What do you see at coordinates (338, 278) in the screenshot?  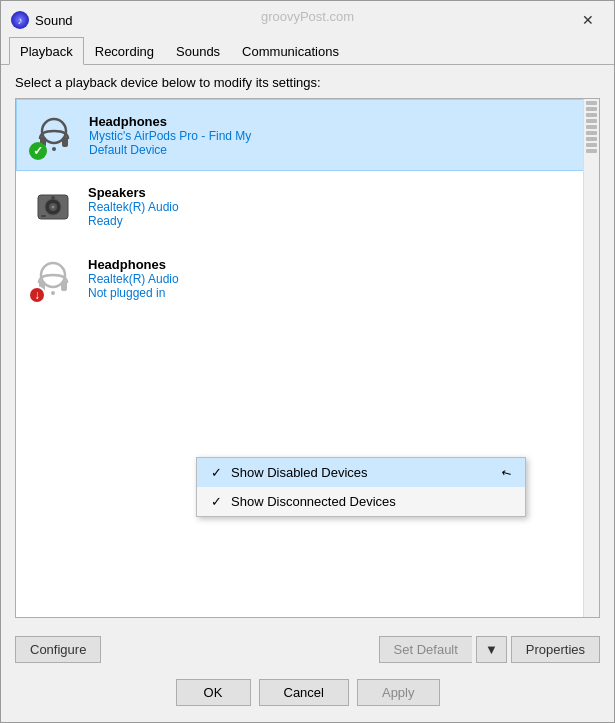 I see `device-info-3: Headphones Realtek(R) Audio Not plugged …` at bounding box center [338, 278].